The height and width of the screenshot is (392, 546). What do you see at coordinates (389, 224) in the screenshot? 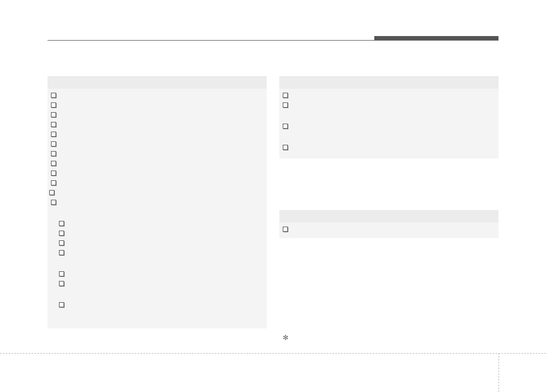
I see `right-bottom-panel` at bounding box center [389, 224].